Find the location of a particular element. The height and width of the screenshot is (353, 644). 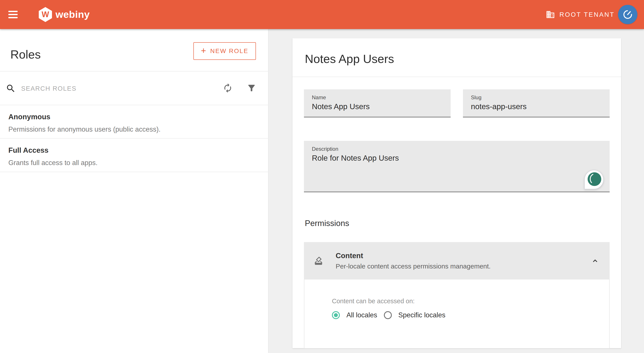

plus-icon: + is located at coordinates (204, 50).